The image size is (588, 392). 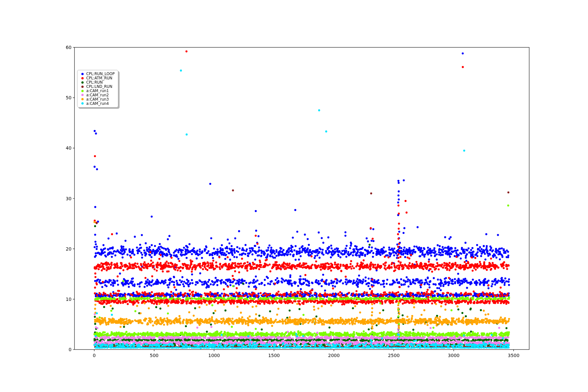 I want to click on legend-item-label: a:CAM_run4, so click(x=97, y=104).